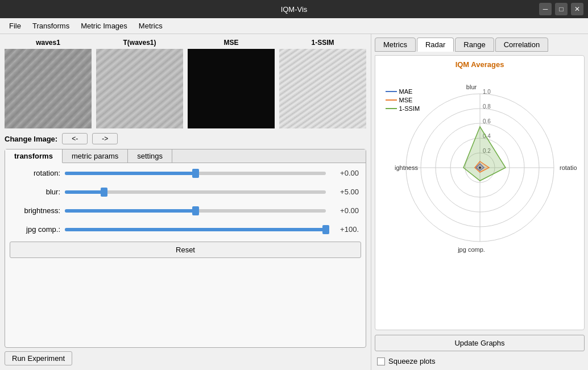 The height and width of the screenshot is (370, 588). I want to click on minimize-button: ─, so click(545, 9).